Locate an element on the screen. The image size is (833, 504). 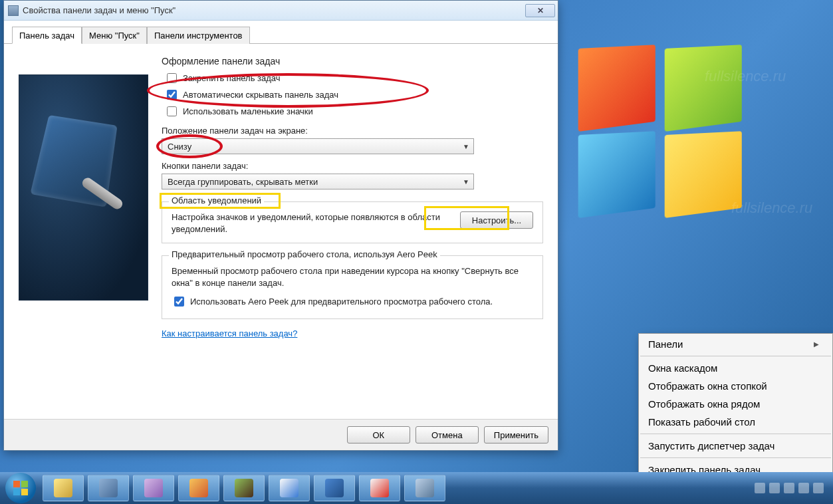
snip-task-button is located at coordinates (154, 488).